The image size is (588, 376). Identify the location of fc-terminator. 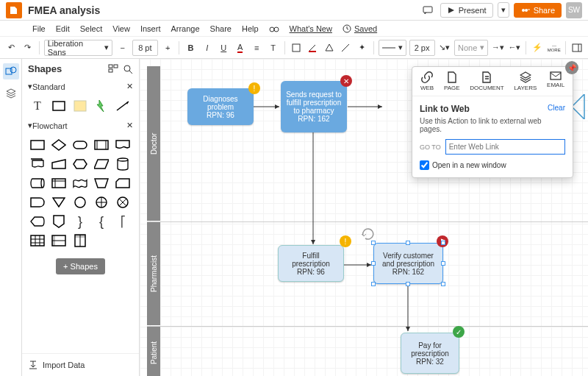
(80, 145).